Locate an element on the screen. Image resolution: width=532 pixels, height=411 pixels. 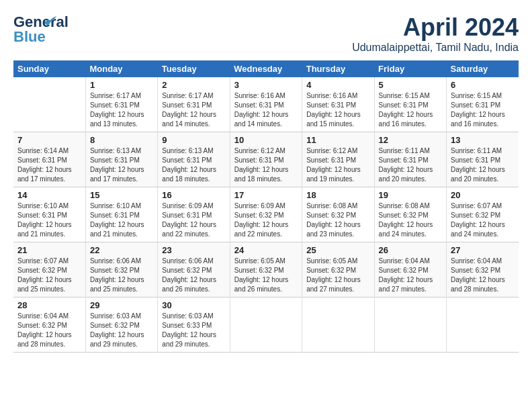
calendar-cell: 14Sunrise: 6:10 AM Sunset: 6:31 PM Dayli… is located at coordinates (50, 215).